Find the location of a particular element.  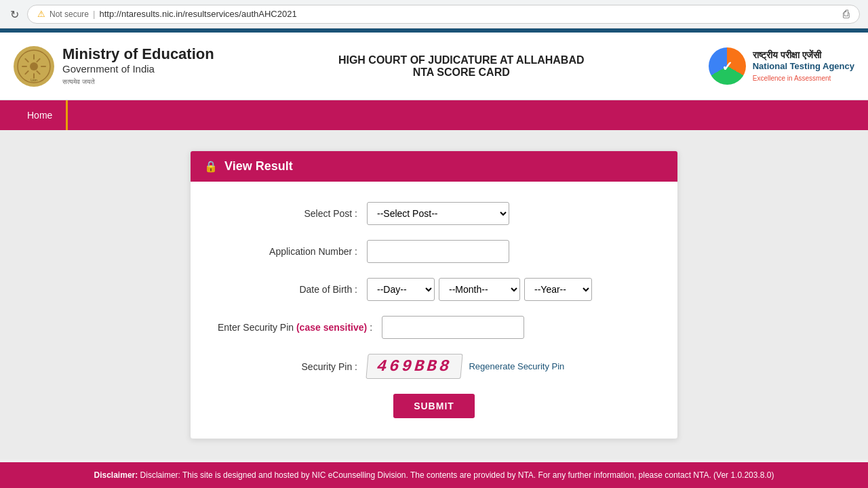

security-pin-input-row: Enter Security Pin (case sensitive) : is located at coordinates (434, 327).